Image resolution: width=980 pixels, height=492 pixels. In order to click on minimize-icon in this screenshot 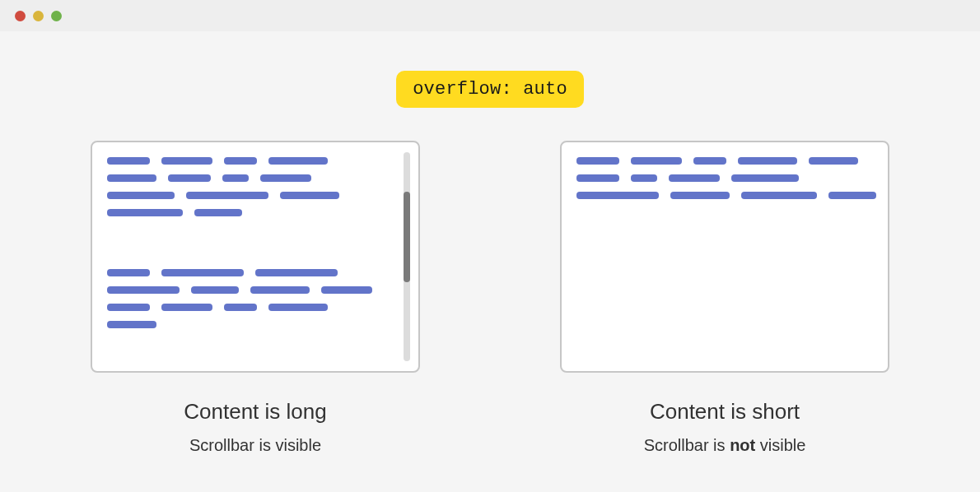, I will do `click(38, 16)`.